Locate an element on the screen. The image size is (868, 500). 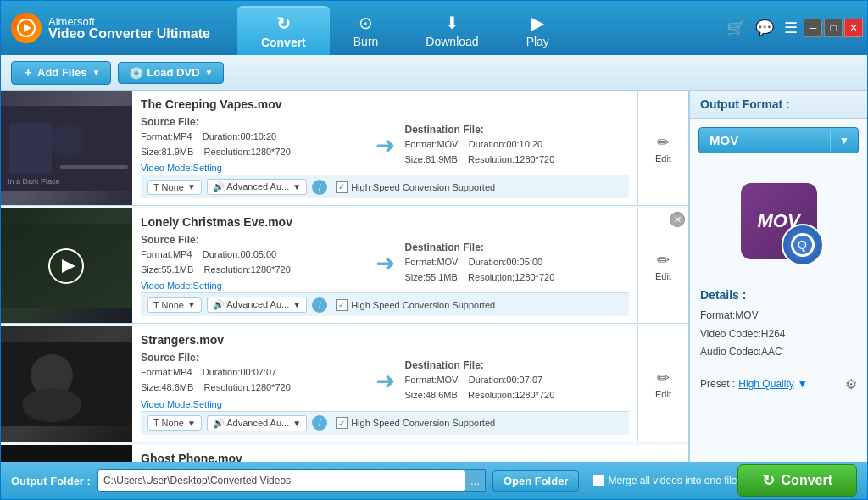
load-dvd-button: 💿 Load DVD ▼ is located at coordinates (171, 73).